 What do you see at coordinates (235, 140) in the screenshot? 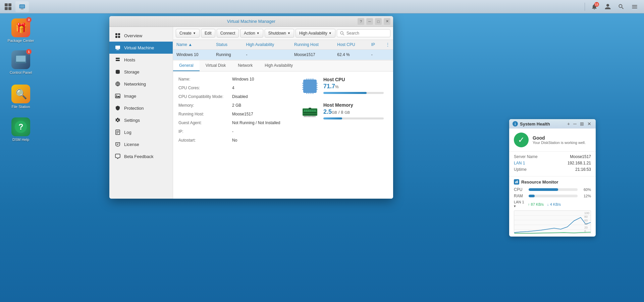
I see `field-autostart: Autostart: No` at bounding box center [235, 140].